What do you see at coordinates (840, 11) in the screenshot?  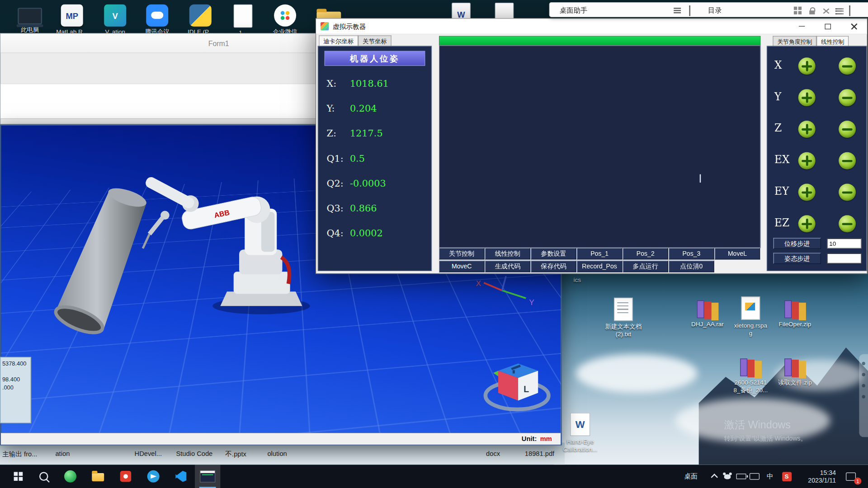 I see `list-icon` at bounding box center [840, 11].